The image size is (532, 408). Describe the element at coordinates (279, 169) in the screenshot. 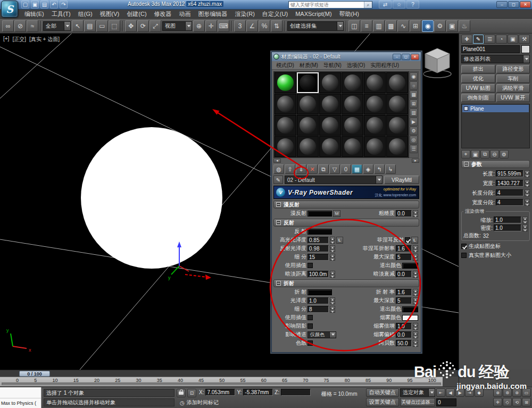

I see `get-material-icon: ◍` at that location.